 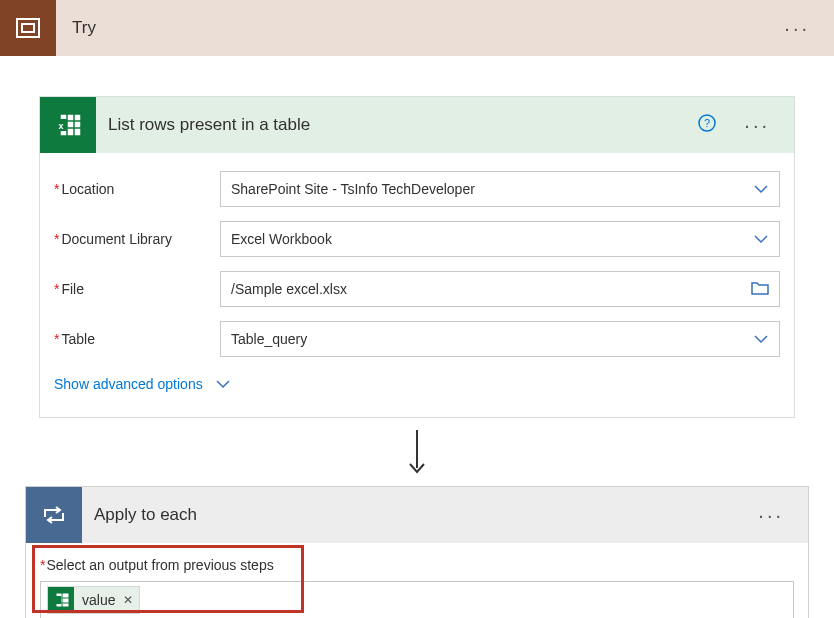 I want to click on excel-token-icon, so click(x=61, y=600).